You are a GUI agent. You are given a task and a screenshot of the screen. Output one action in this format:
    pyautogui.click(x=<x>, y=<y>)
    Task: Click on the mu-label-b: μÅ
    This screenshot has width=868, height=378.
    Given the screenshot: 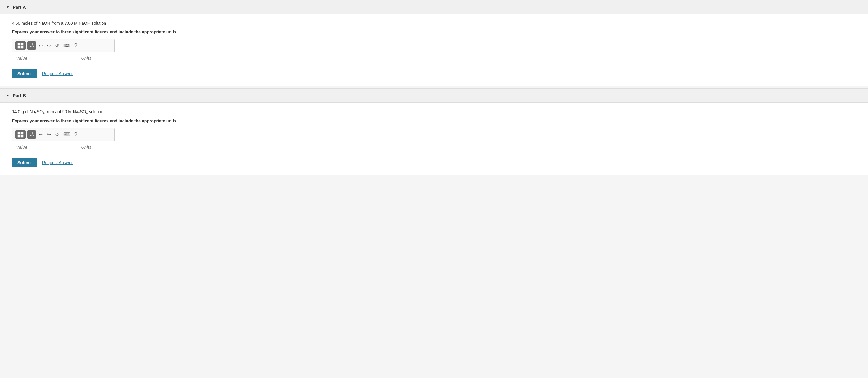 What is the action you would take?
    pyautogui.click(x=32, y=135)
    